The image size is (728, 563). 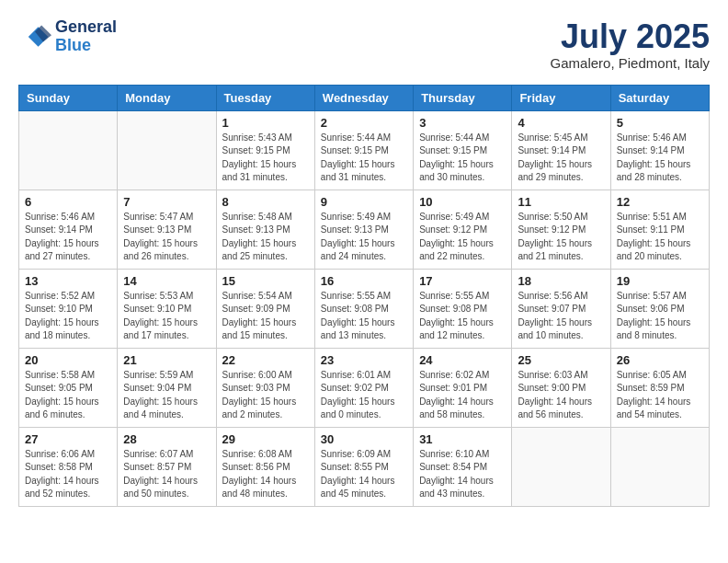 What do you see at coordinates (265, 150) in the screenshot?
I see `calendar-cell: 1Sunrise: 5:43 AM Sunset: 9:15 PM Daylig…` at bounding box center [265, 150].